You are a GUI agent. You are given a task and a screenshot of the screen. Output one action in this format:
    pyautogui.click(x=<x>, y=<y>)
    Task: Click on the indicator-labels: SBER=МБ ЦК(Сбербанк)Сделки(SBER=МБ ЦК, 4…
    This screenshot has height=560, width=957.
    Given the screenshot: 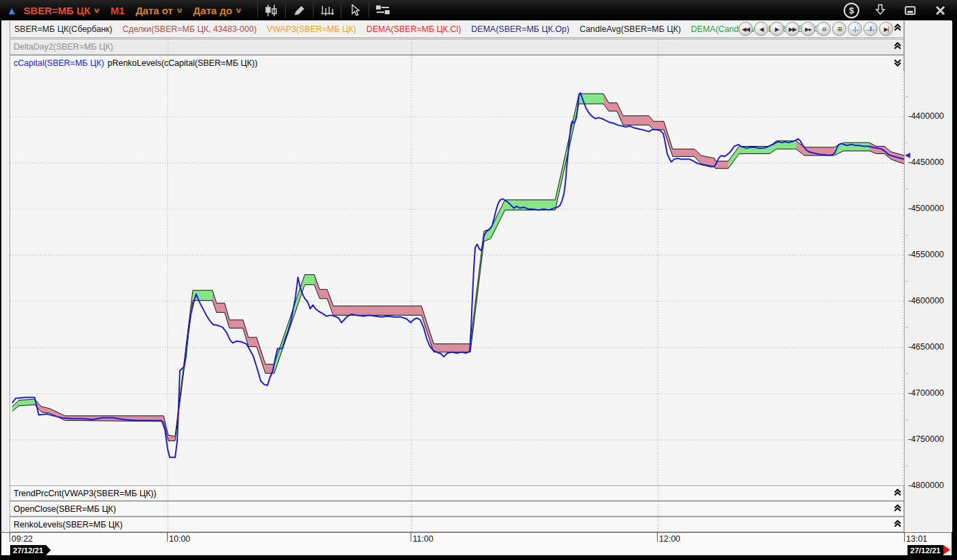 What is the action you would take?
    pyautogui.click(x=417, y=29)
    